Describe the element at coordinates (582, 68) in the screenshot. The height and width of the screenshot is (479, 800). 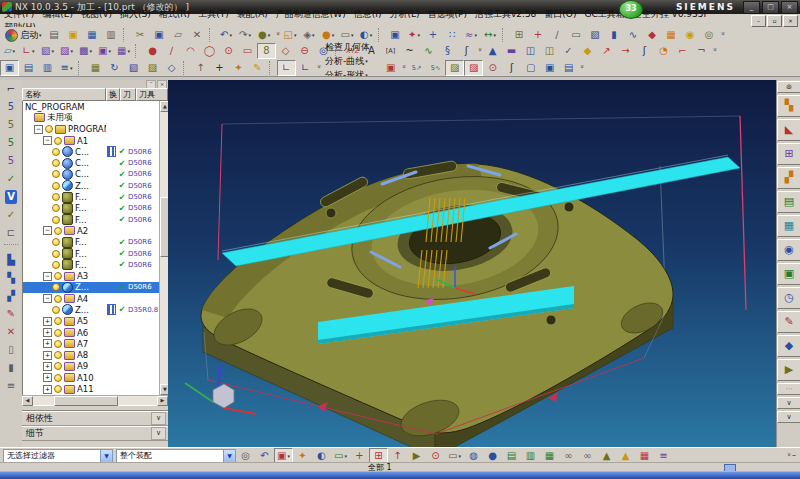
I see `toolbar-overflow-icon: »` at that location.